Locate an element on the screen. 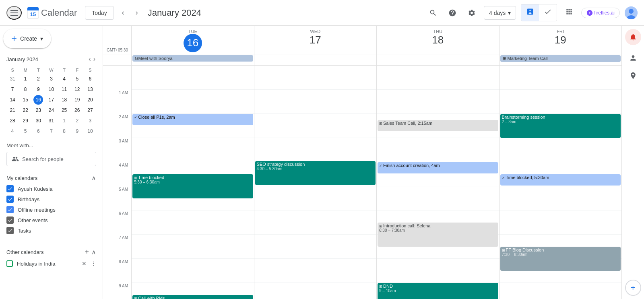  intro-call-selena-event: ⊞Introduction call: Selena 6:30 – 7:30am is located at coordinates (438, 235).